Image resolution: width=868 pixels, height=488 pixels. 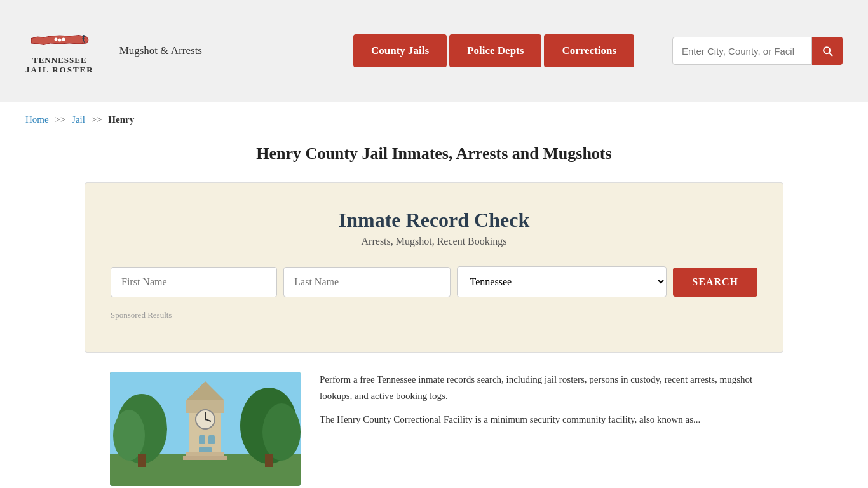 What do you see at coordinates (539, 420) in the screenshot?
I see `content-paragraph-2: The Henry County Correctional Facility i…` at bounding box center [539, 420].